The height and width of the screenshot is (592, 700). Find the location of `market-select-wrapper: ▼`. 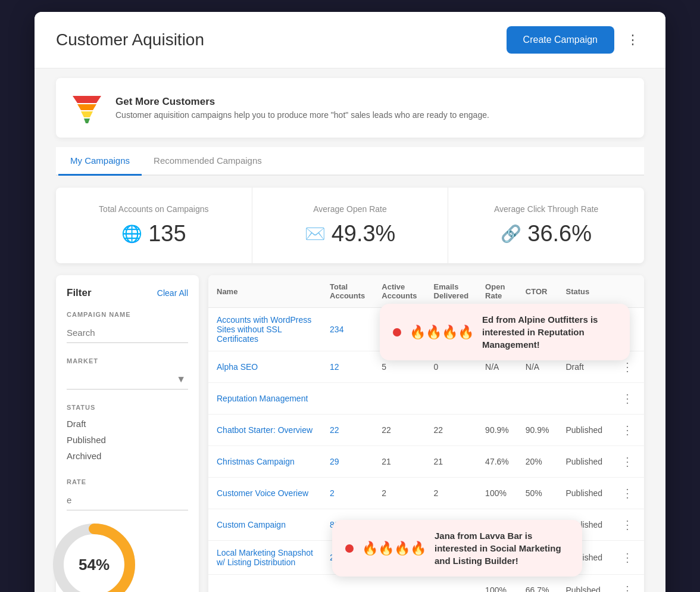

market-select-wrapper: ▼ is located at coordinates (127, 379).